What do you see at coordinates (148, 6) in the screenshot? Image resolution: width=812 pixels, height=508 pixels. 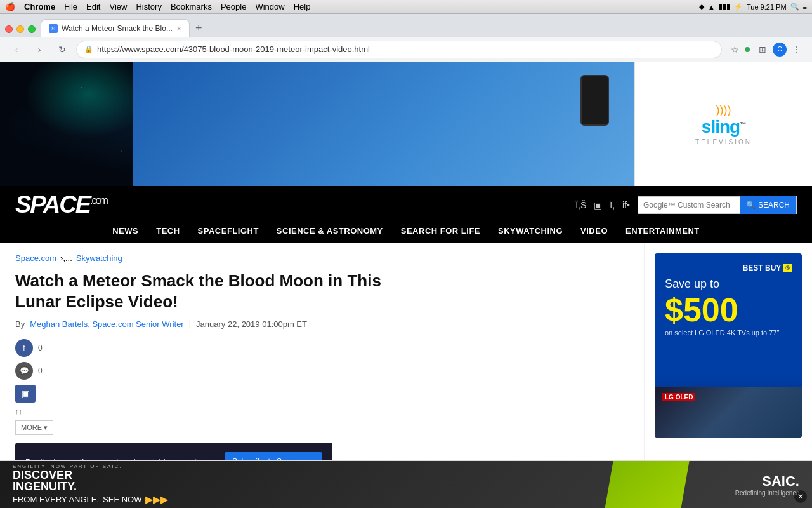 I see `menu-history: History` at bounding box center [148, 6].